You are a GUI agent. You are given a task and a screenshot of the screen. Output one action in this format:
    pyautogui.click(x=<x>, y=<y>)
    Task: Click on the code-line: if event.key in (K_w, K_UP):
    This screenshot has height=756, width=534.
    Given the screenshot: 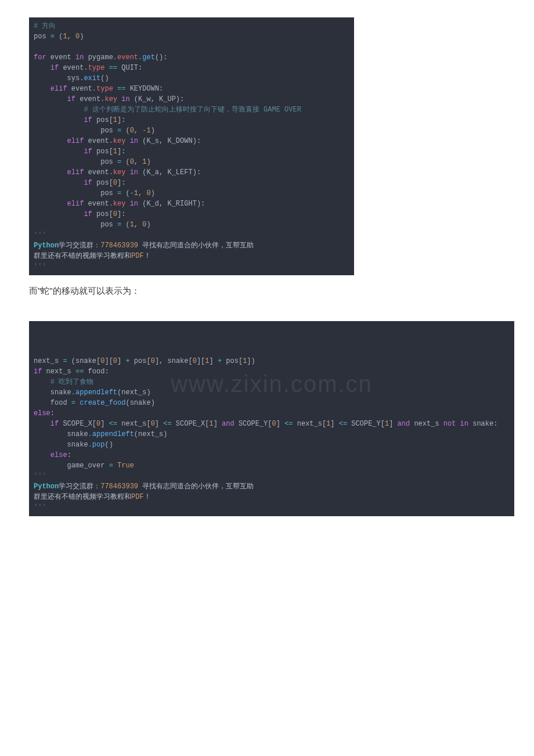 What is the action you would take?
    pyautogui.click(x=192, y=99)
    